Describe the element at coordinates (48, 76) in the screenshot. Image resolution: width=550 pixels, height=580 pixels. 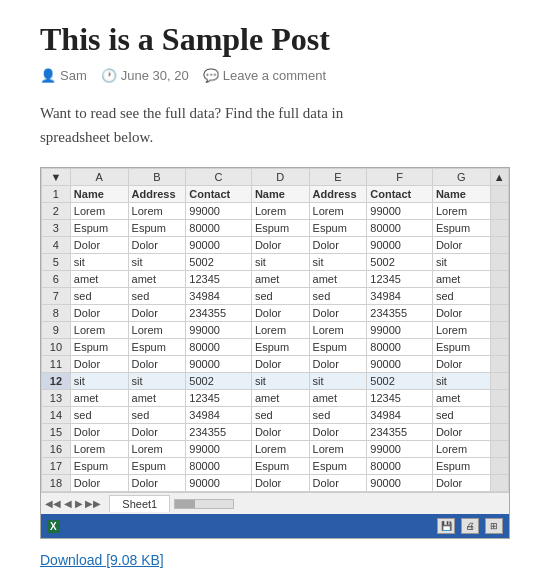
I see `author-icon: 👤` at that location.